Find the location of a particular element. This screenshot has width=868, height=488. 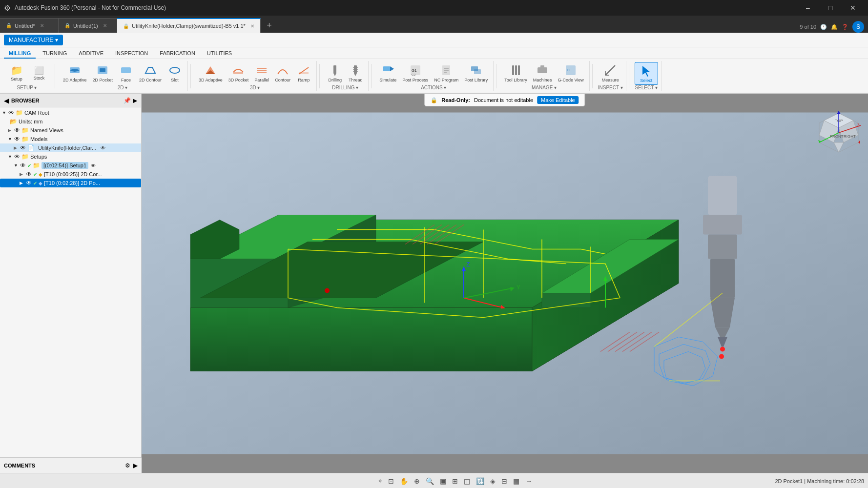

stock-button: ⬜ Stock is located at coordinates (39, 73).